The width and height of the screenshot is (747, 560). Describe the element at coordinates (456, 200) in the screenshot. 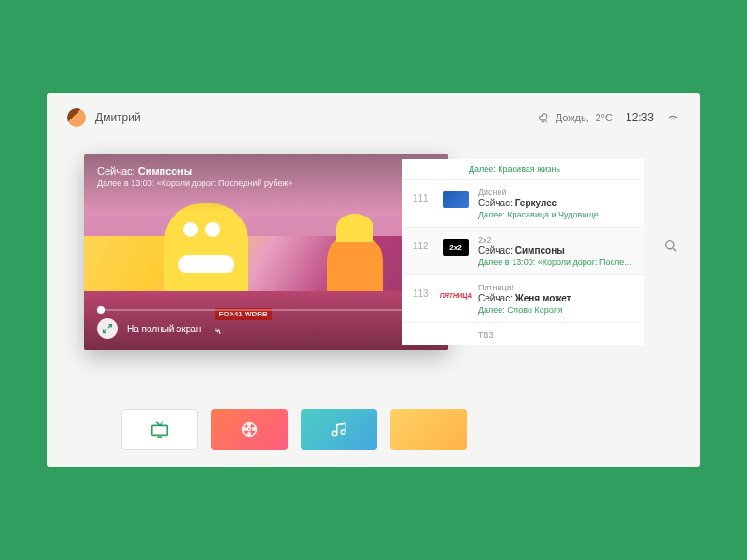

I see `channel-logo-disney` at that location.